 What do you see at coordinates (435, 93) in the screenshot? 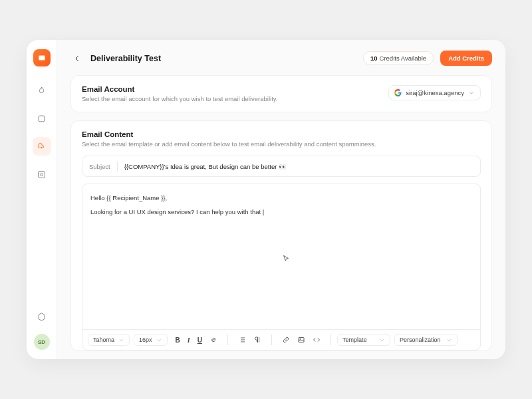
I see `account-email: siraj@kinexa.agency` at bounding box center [435, 93].